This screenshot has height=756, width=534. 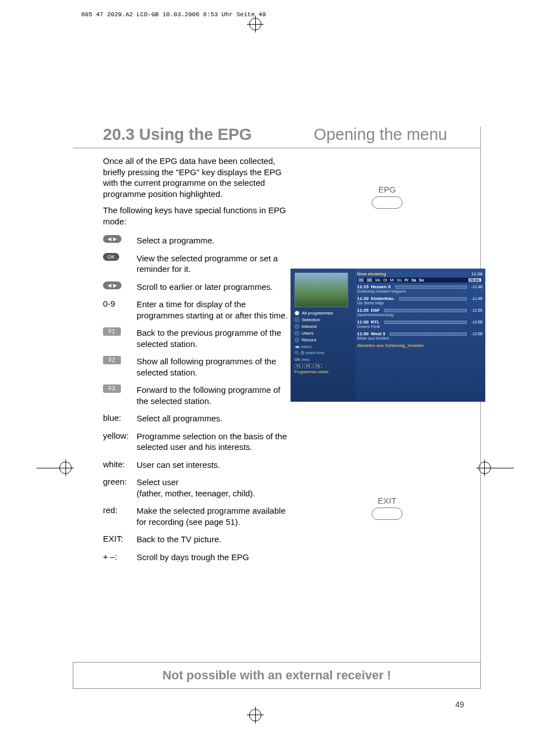 I want to click on f-key-label: F3, so click(x=112, y=388).